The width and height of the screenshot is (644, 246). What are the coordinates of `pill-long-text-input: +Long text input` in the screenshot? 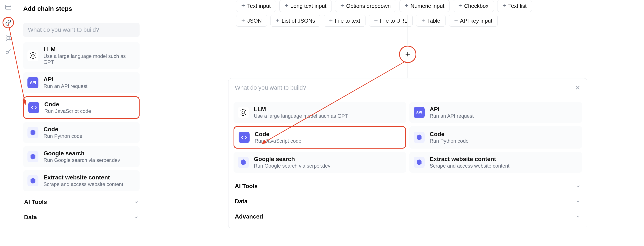 It's located at (306, 6).